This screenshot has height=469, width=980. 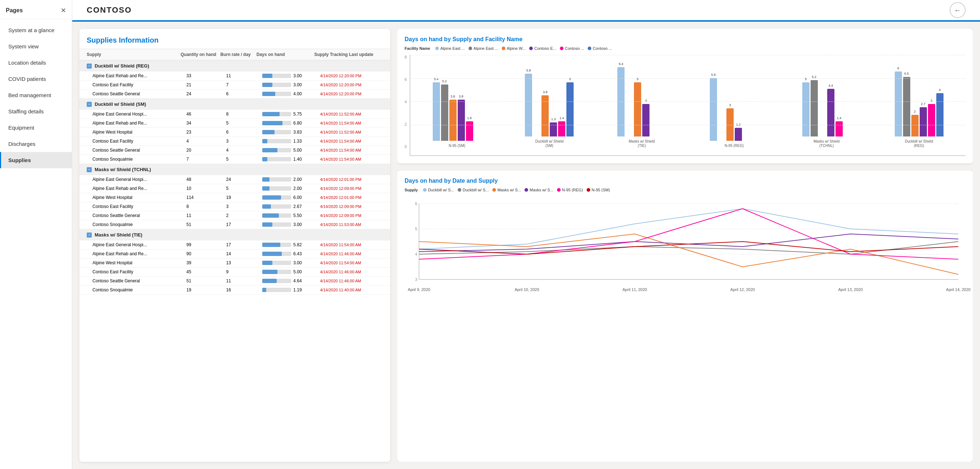 I want to click on sidebar-item-location-details: Location details, so click(x=36, y=62).